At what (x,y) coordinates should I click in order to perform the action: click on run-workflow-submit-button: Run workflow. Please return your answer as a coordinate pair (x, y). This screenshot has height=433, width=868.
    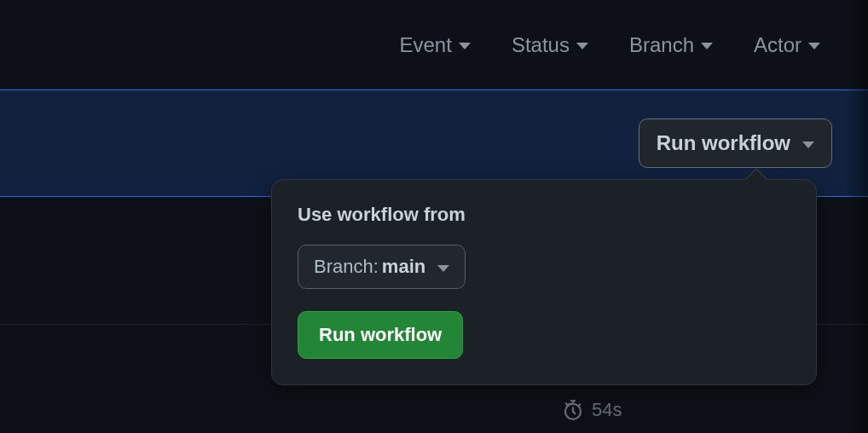
    Looking at the image, I should click on (380, 335).